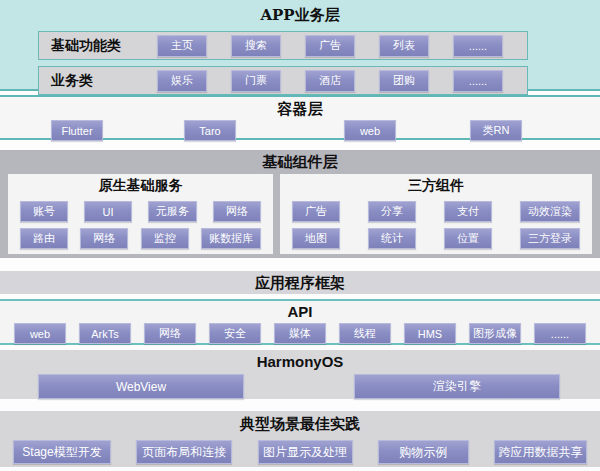 The width and height of the screenshot is (600, 471). I want to click on business-row: 业务类 娱乐 门票 酒店 团购 ......, so click(283, 80).